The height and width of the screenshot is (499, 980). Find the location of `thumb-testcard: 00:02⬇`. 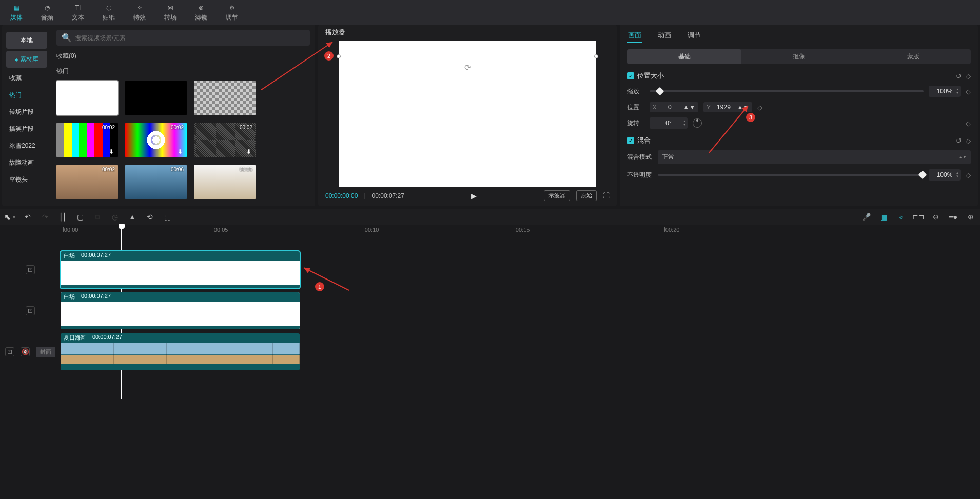

thumb-testcard: 00:02⬇ is located at coordinates (156, 140).